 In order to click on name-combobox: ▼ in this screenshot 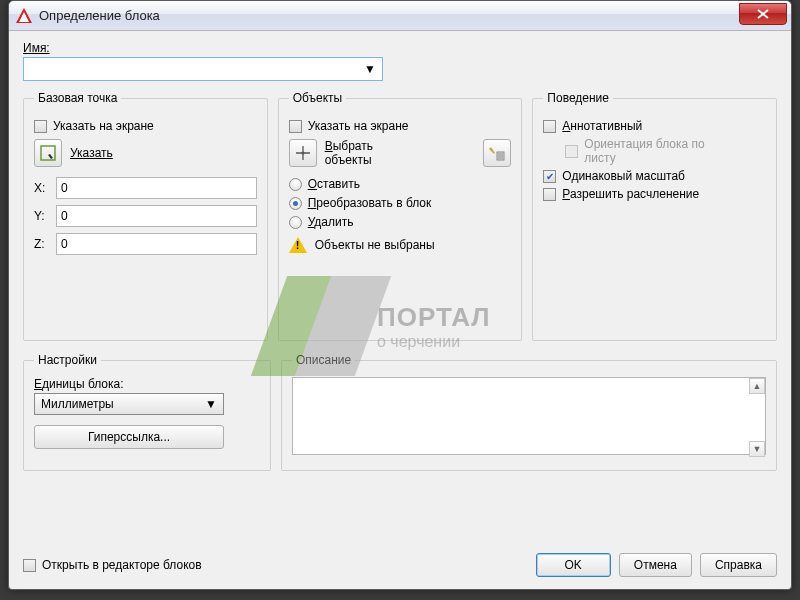, I will do `click(203, 69)`.